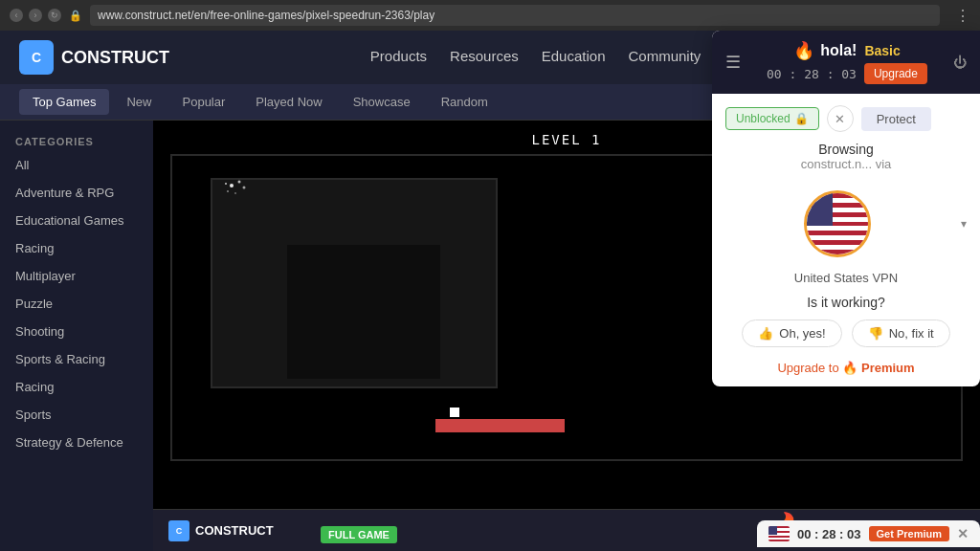 This screenshot has width=980, height=551. Describe the element at coordinates (846, 62) in the screenshot. I see `hola-header: ☰ 🔥 hola! Basic 00 : 28 : 03 Upgrade ⏻` at that location.